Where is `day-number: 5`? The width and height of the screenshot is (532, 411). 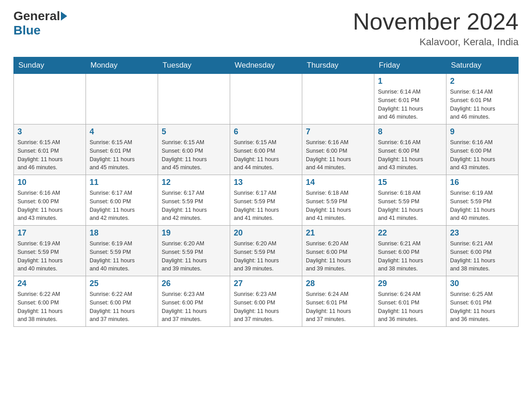
day-number: 5 is located at coordinates (194, 132).